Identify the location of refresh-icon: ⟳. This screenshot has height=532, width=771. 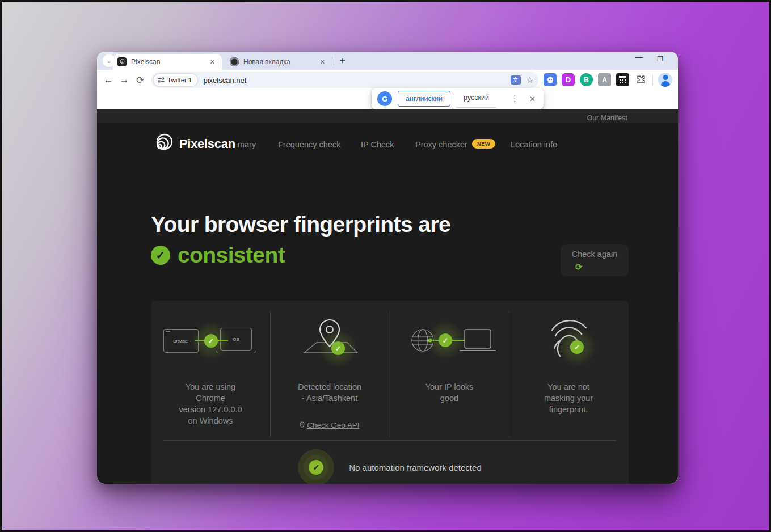
(579, 267).